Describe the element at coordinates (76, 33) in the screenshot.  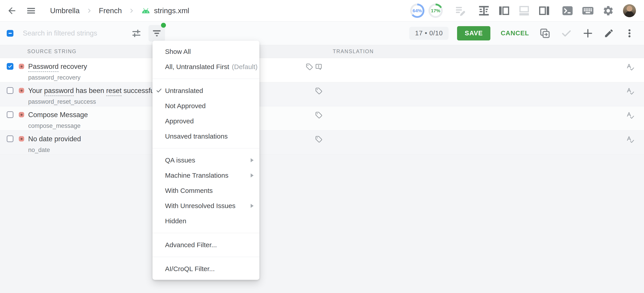
I see `search-input` at that location.